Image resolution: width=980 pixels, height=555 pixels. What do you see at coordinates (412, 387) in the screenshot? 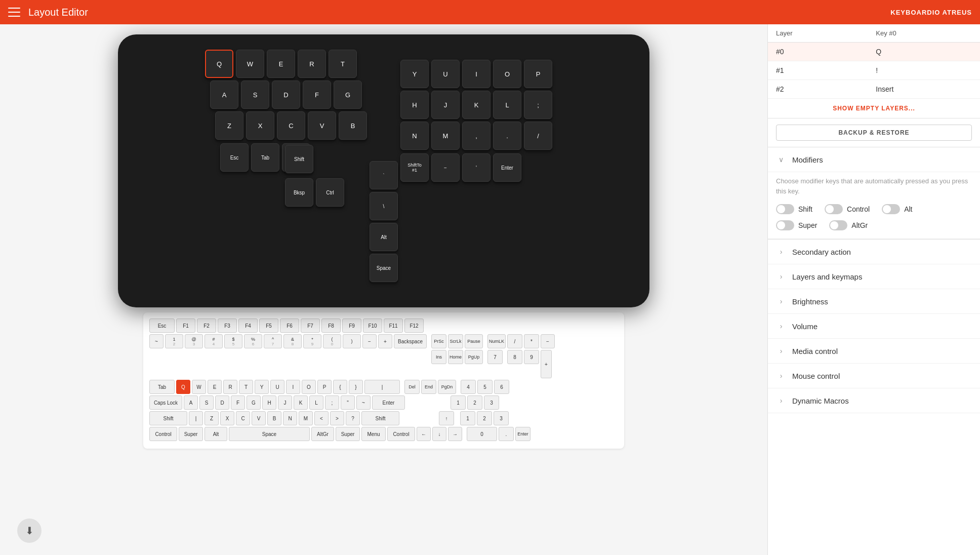
I see `vk-key-del: Del` at bounding box center [412, 387].